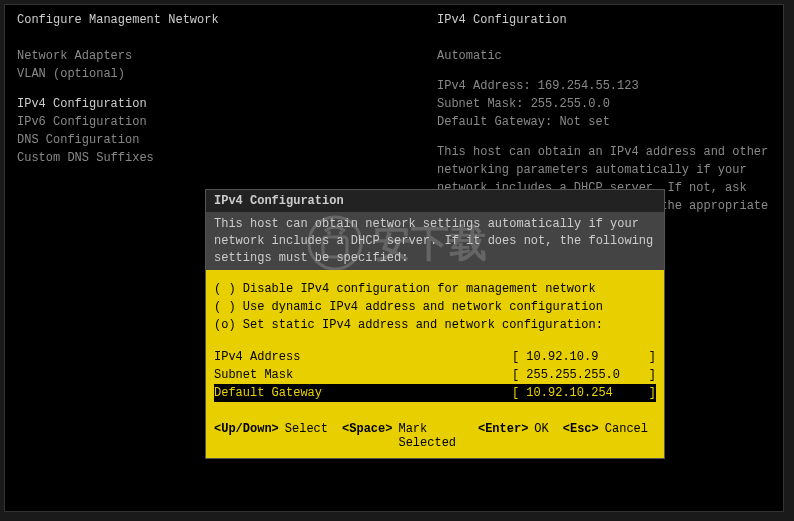  Describe the element at coordinates (584, 122) in the screenshot. I see `info-gateway-value: Not set` at that location.